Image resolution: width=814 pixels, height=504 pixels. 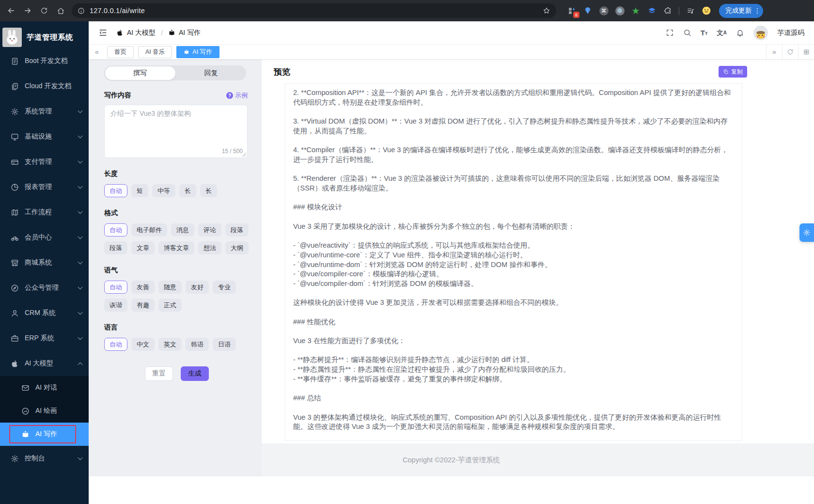 What do you see at coordinates (237, 95) in the screenshot?
I see `example-link: ? 示例` at bounding box center [237, 95].